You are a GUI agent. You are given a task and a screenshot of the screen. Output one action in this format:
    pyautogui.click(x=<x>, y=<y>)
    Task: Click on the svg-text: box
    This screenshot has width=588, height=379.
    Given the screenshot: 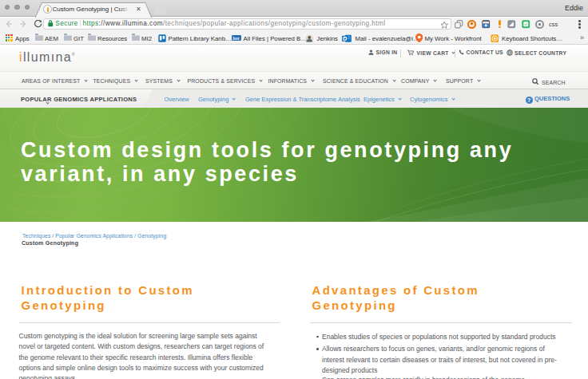 What is the action you would take?
    pyautogui.click(x=236, y=38)
    